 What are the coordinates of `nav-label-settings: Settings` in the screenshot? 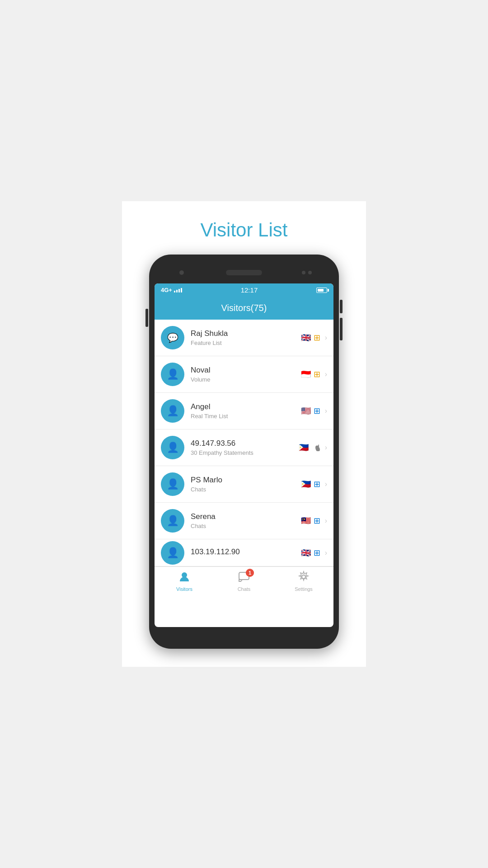 It's located at (304, 589).